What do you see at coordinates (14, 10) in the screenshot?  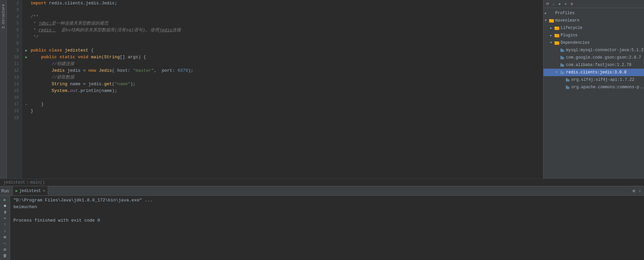 I see `line-number: 3` at bounding box center [14, 10].